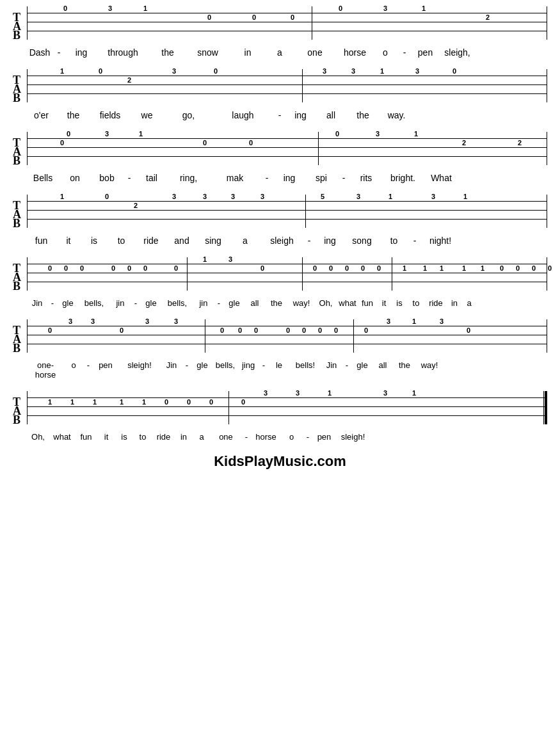 The image size is (560, 729). What do you see at coordinates (280, 95) in the screenshot?
I see `section-2: T A B 1 0 2 3 0 3 3` at bounding box center [280, 95].